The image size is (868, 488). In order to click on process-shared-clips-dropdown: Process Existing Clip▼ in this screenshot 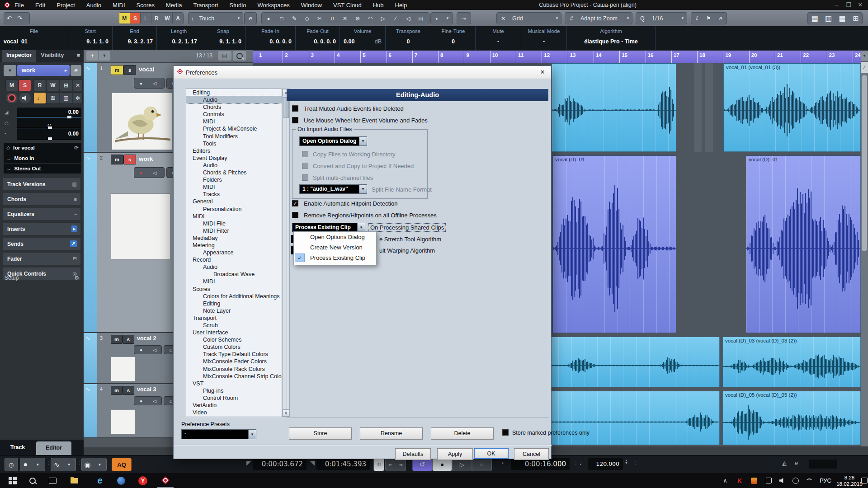, I will do `click(329, 228)`.